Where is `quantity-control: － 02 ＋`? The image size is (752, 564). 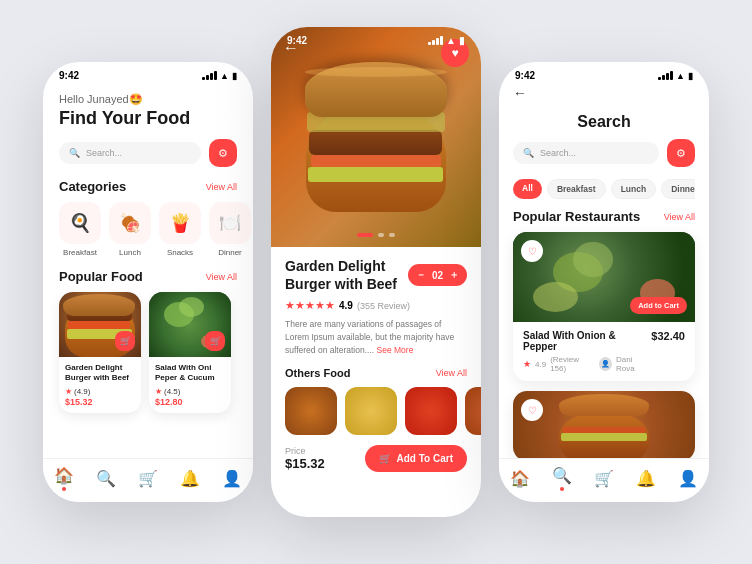
quantity-control: － 02 ＋ is located at coordinates (438, 275).